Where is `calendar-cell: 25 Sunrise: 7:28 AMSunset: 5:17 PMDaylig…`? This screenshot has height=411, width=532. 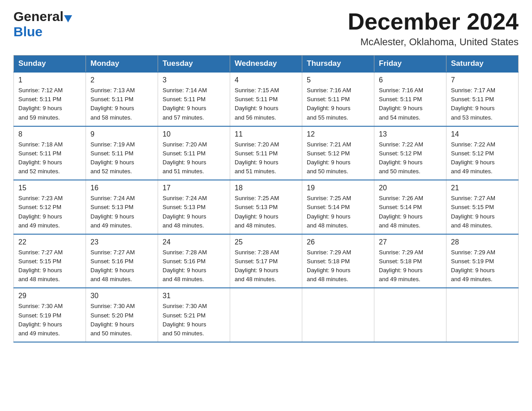 calendar-cell: 25 Sunrise: 7:28 AMSunset: 5:17 PMDaylig… is located at coordinates (266, 261).